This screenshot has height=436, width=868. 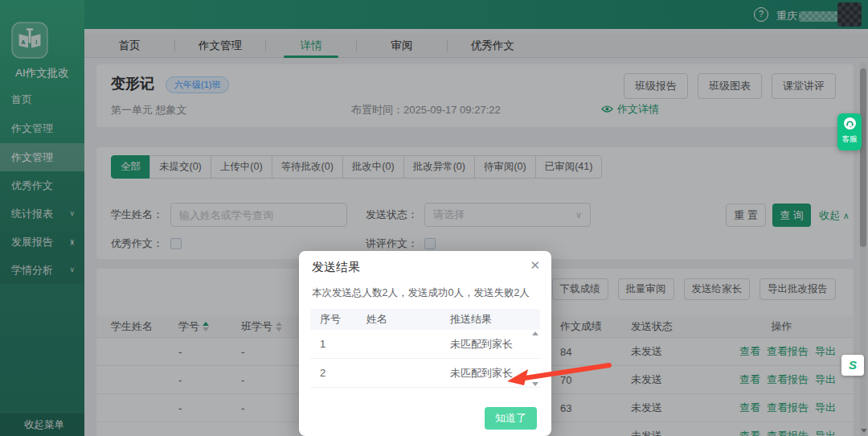 I want to click on modal-title: 发送结果, so click(x=336, y=267).